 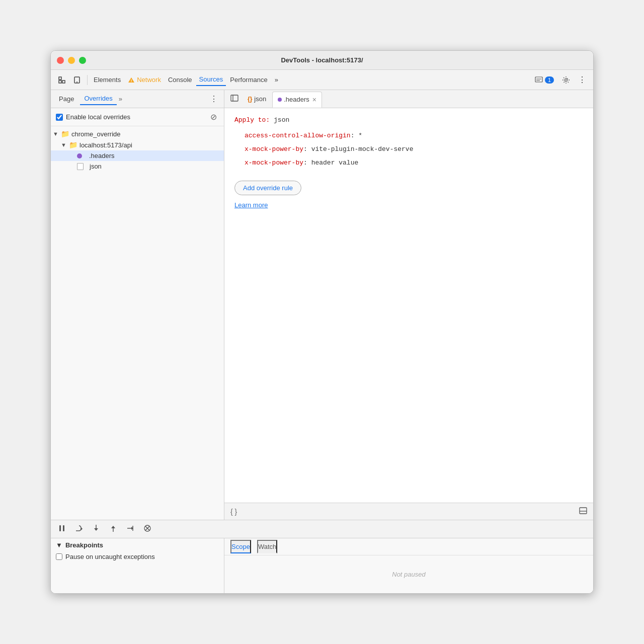 What do you see at coordinates (362, 149) in the screenshot?
I see `header-value-2: vite-plugin-mock-dev-serve` at bounding box center [362, 149].